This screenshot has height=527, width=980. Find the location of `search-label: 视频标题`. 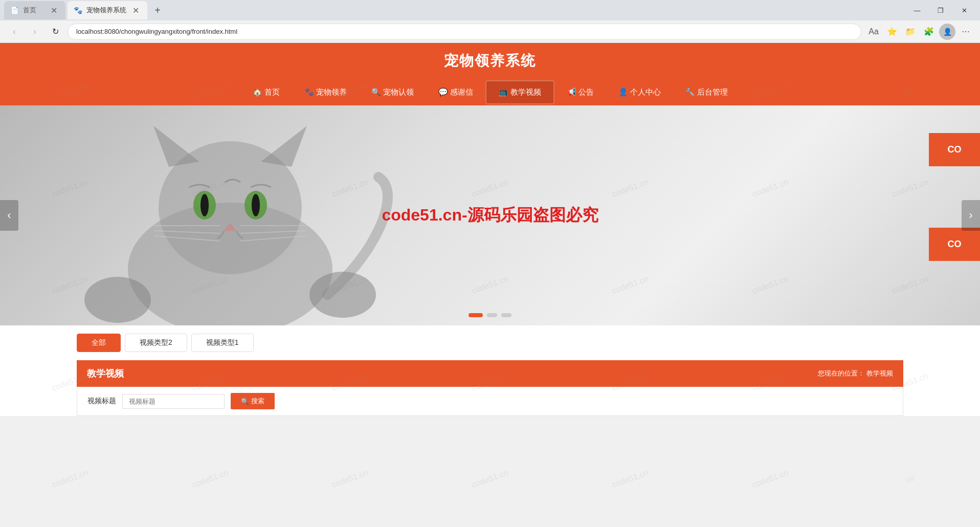

search-label: 视频标题 is located at coordinates (102, 401).